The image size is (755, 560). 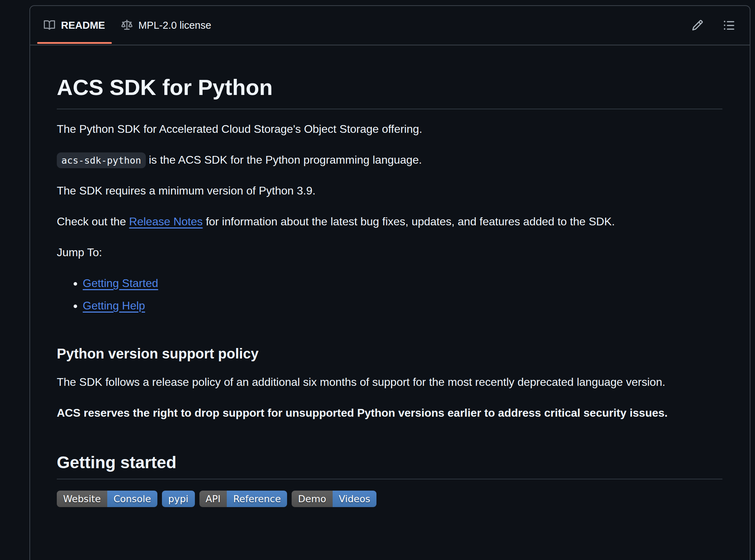 I want to click on getting-help-link: Getting Help, so click(x=114, y=306).